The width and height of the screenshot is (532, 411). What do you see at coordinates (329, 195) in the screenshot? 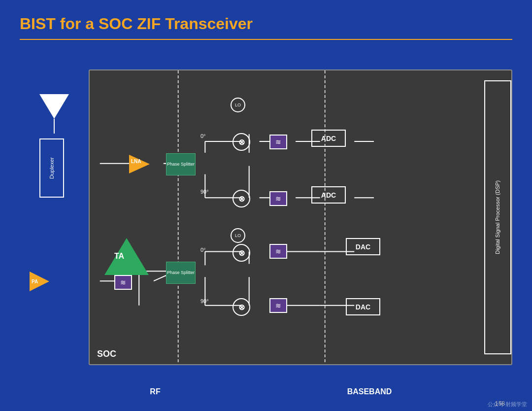
I see `adc-bottom: ADC` at bounding box center [329, 195].